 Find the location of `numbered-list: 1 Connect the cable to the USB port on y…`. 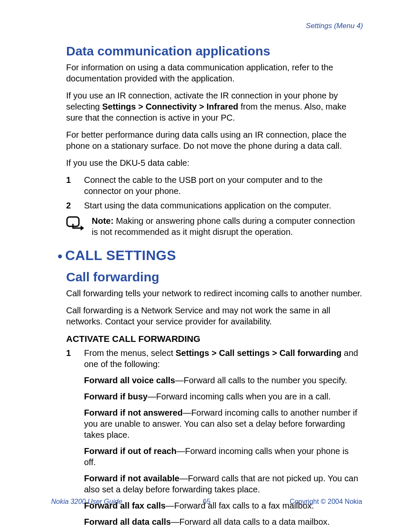

numbered-list: 1 Connect the cable to the USB port on y… is located at coordinates (214, 193).